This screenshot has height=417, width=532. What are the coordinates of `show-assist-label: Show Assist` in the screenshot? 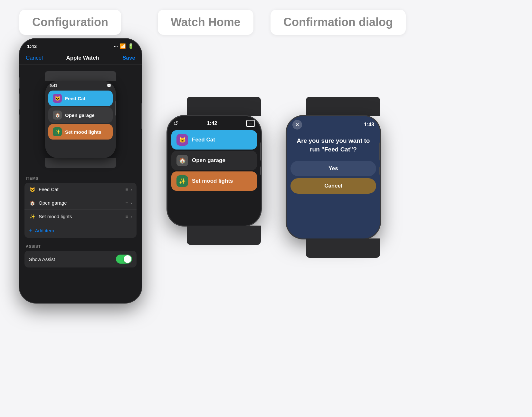 It's located at (42, 259).